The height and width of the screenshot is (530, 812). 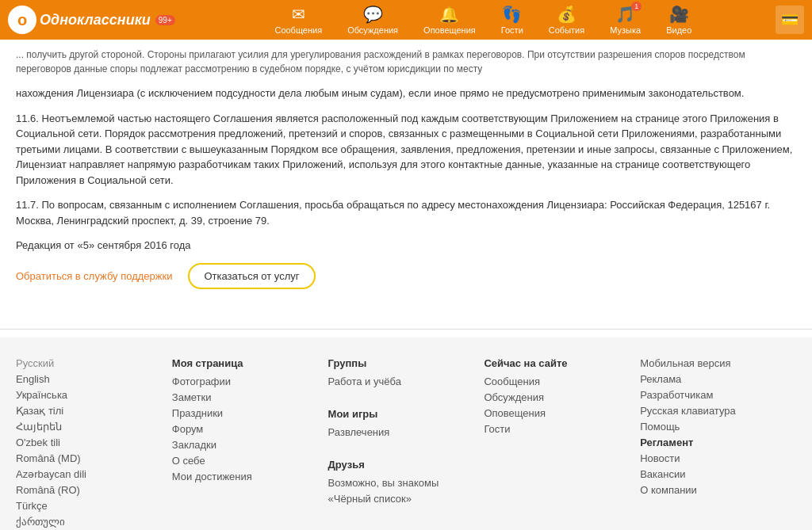 I want to click on lang-romanian-md: Română (MD), so click(x=94, y=458).